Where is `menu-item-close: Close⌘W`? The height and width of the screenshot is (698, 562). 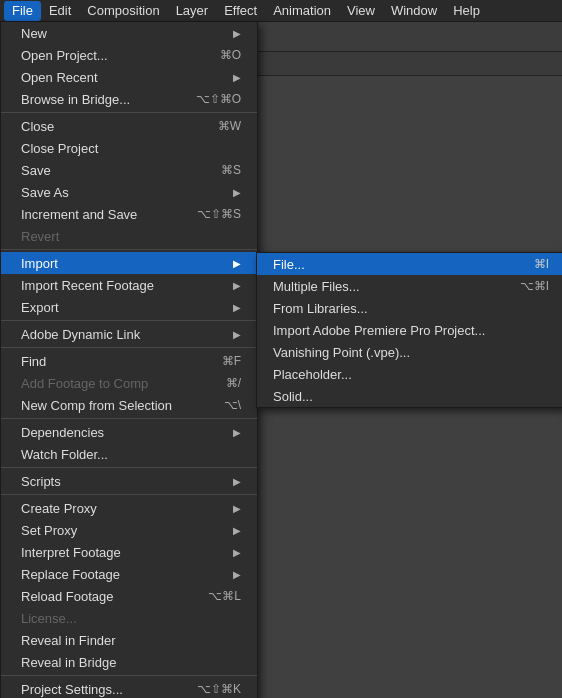
menu-item-close: Close⌘W is located at coordinates (129, 126).